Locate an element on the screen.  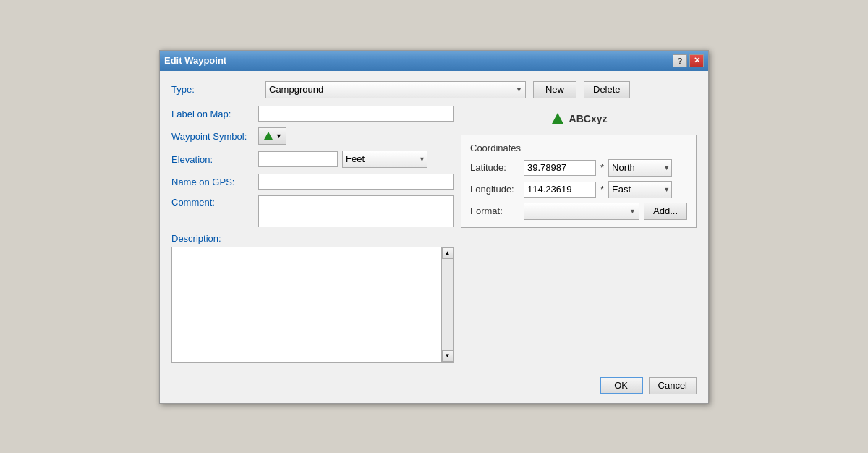
longitude-star: * is located at coordinates (602, 190).